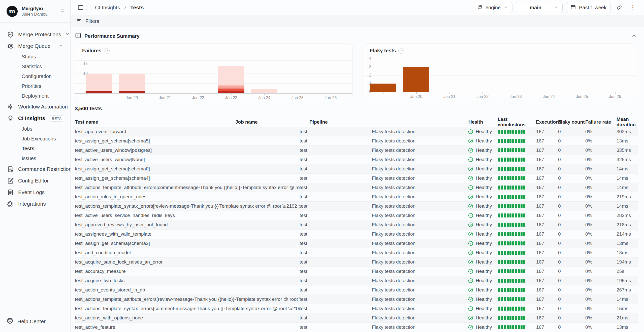 The image size is (644, 332). I want to click on col-test-name: Test name, so click(155, 122).